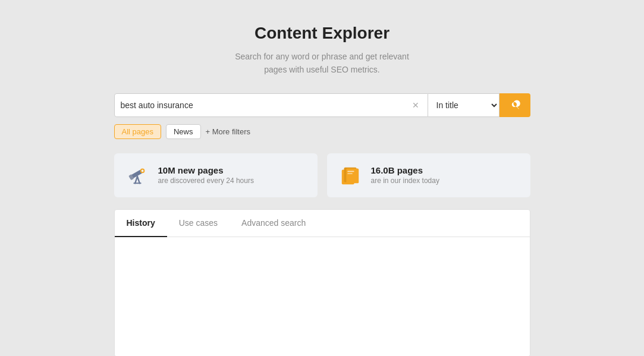 The image size is (644, 356). What do you see at coordinates (228, 132) in the screenshot?
I see `more-filters-button: + More filters` at bounding box center [228, 132].